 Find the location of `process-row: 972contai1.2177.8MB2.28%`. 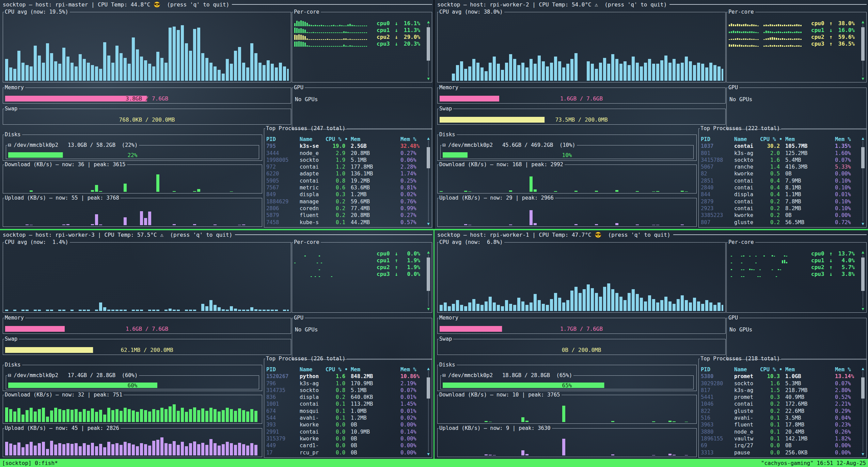

process-row: 972contai1.2177.8MB2.28% is located at coordinates (345, 167).